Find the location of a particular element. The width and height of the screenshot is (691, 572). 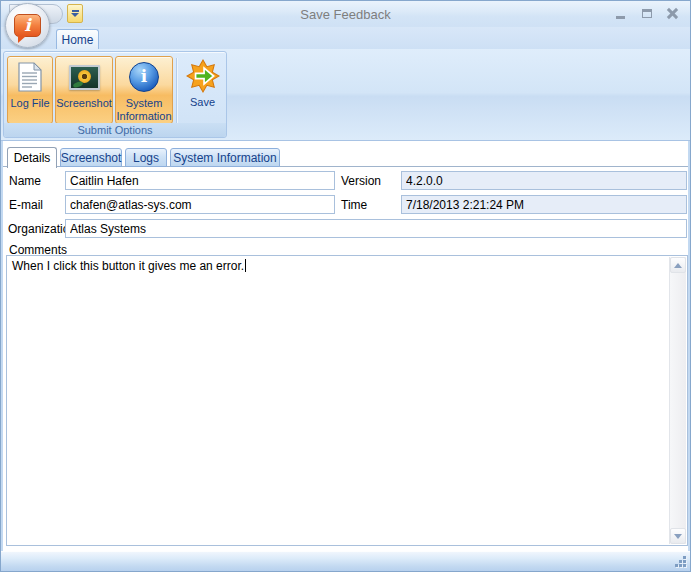

chevron-down-icon is located at coordinates (75, 15).